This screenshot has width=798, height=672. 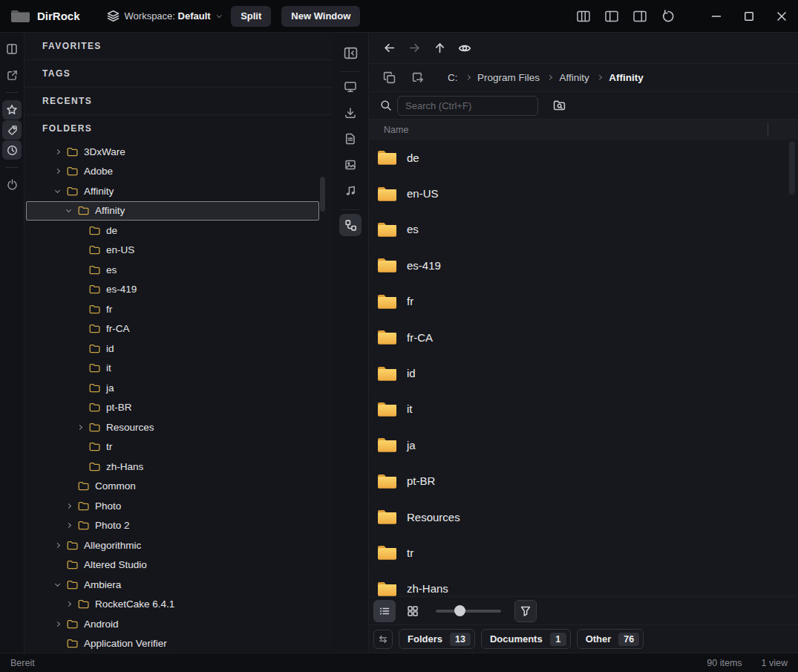 I want to click on tree-item: de, so click(x=172, y=230).